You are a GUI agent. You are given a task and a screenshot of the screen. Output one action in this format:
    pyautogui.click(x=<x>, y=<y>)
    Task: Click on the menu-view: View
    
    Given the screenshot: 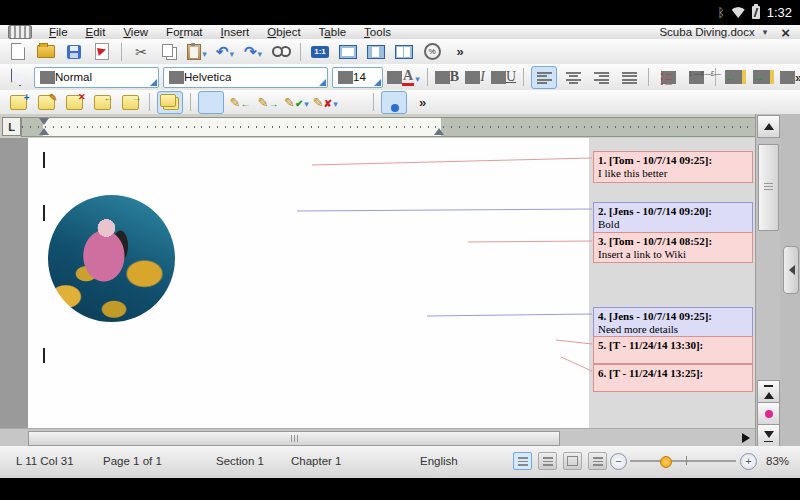 What is the action you would take?
    pyautogui.click(x=136, y=32)
    